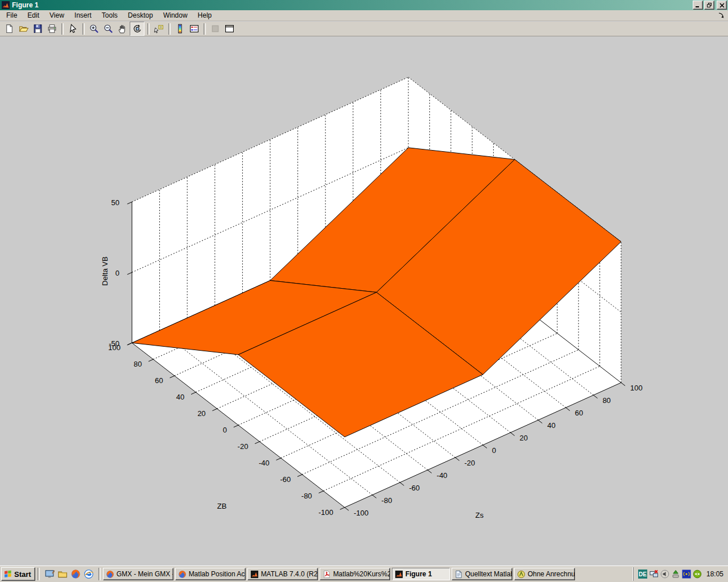 This screenshot has width=728, height=582. I want to click on menu-item-tools: Tools, so click(110, 15).